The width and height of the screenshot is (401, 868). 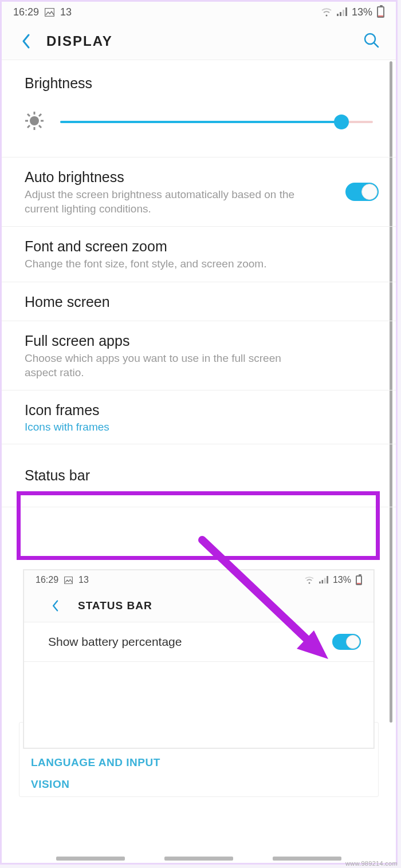 I want to click on status-bar-title: Status bar, so click(x=199, y=475).